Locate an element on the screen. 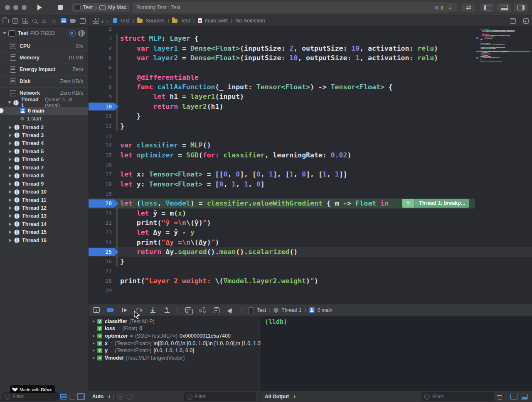  line-number: 7 is located at coordinates (100, 77).